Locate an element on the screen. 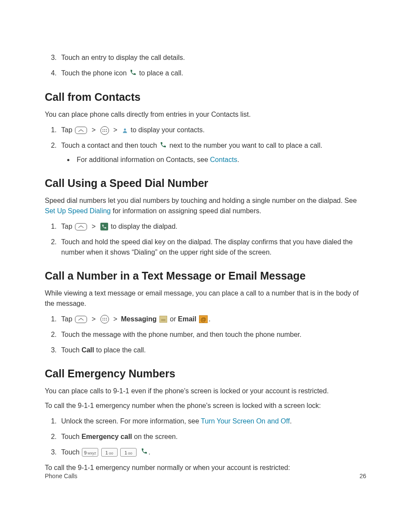 The height and width of the screenshot is (532, 411). sub-list: For additional information on Contacts, … is located at coordinates (214, 160).